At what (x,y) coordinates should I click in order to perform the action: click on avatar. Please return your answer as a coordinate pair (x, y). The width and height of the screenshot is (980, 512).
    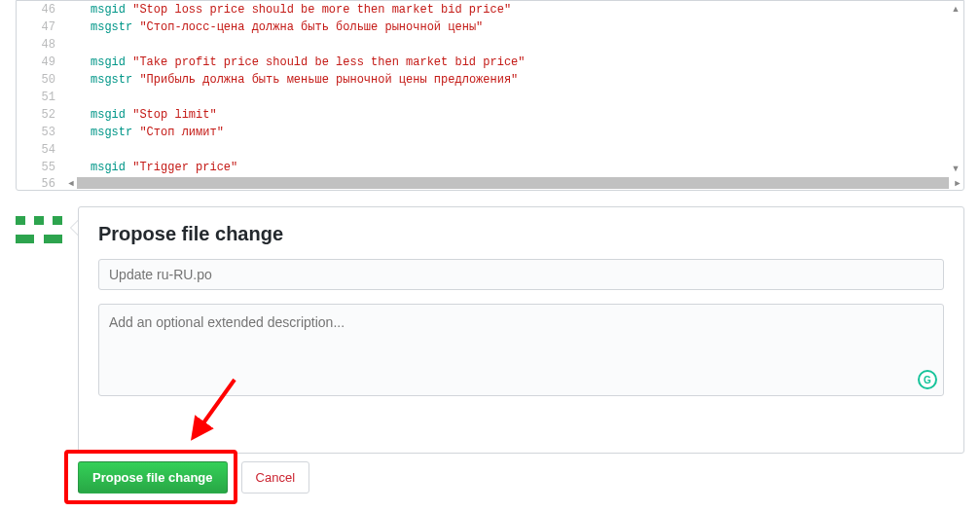
    Looking at the image, I should click on (39, 230).